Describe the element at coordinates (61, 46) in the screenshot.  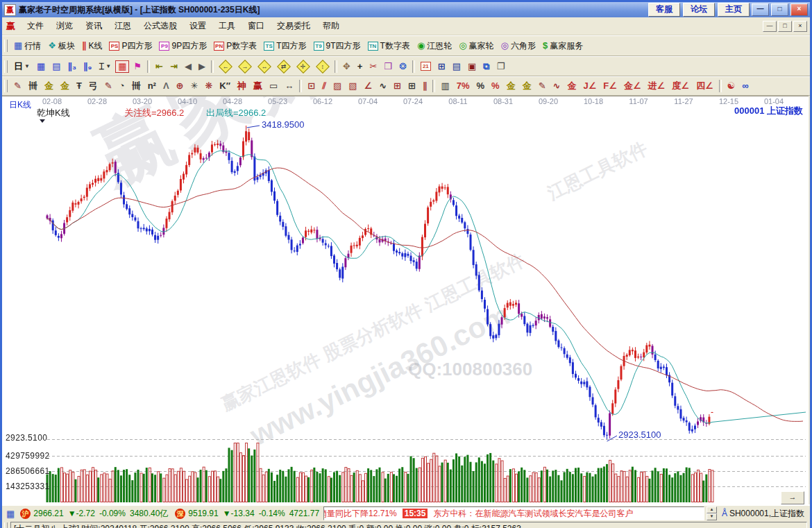
I see `sectors-button: ❖板块` at that location.